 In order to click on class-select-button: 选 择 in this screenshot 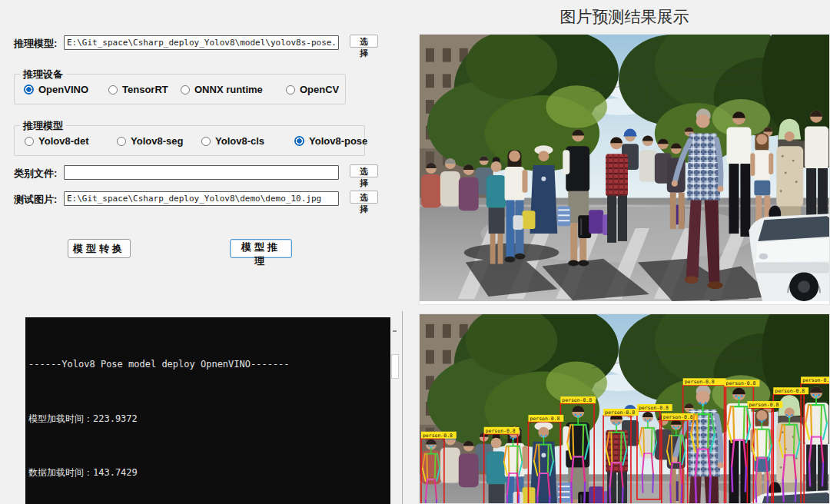, I will do `click(364, 171)`.